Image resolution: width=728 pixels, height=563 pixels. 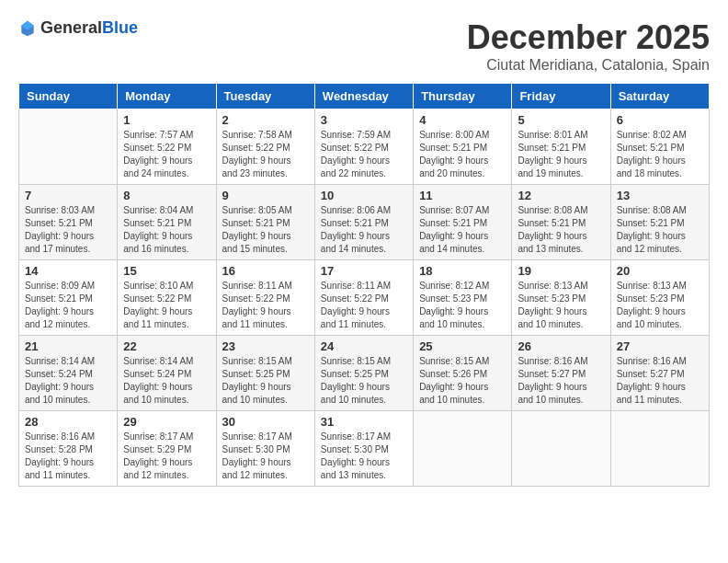 What do you see at coordinates (166, 270) in the screenshot?
I see `day-number: 15` at bounding box center [166, 270].